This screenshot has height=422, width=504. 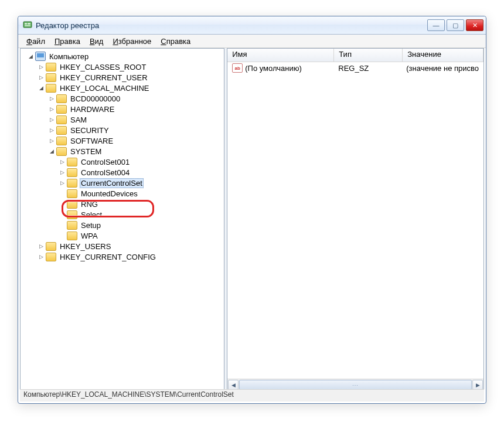 I want to click on menu-view: Вид, so click(x=97, y=41).